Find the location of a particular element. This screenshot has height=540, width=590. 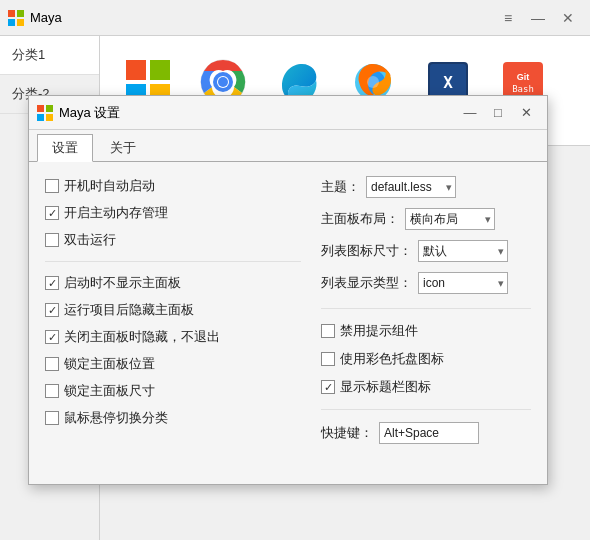

theme-row: 主题： default.less is located at coordinates (426, 187).